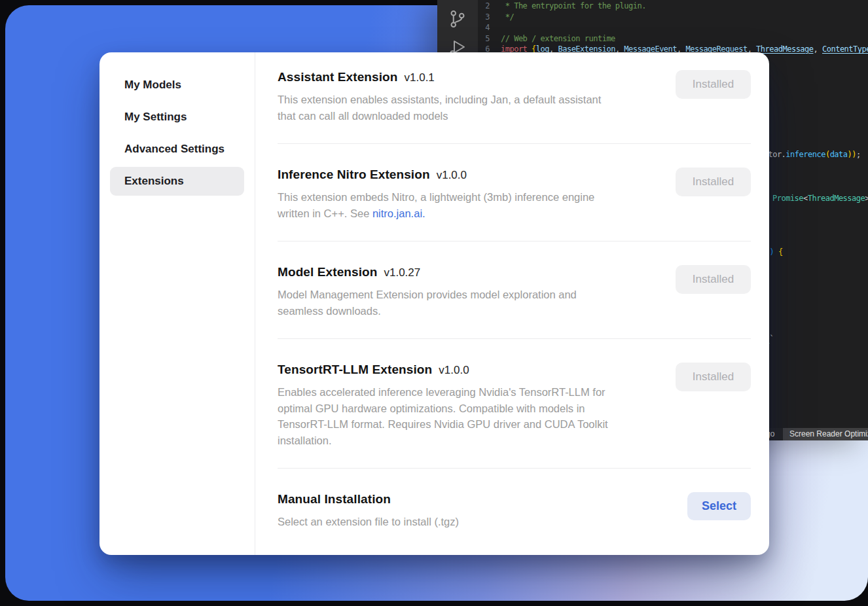 The height and width of the screenshot is (606, 868). I want to click on code-line: 5// Web / extension runtime, so click(673, 39).